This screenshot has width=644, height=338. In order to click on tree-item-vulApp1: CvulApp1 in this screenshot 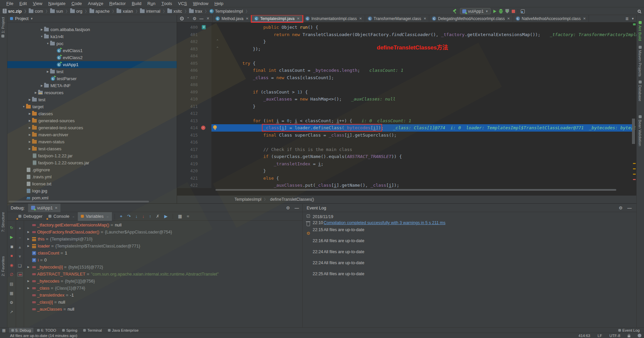, I will do `click(92, 65)`.